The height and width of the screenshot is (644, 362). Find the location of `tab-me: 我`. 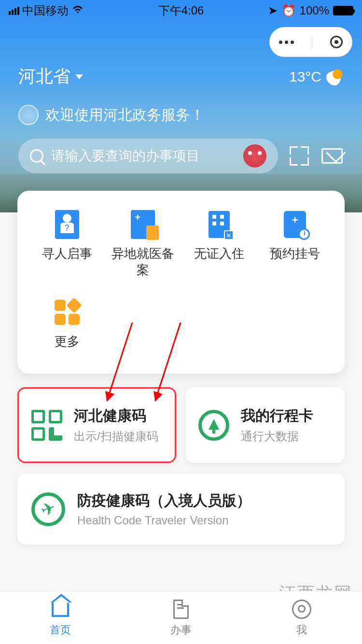

tab-me: 我 is located at coordinates (302, 618).